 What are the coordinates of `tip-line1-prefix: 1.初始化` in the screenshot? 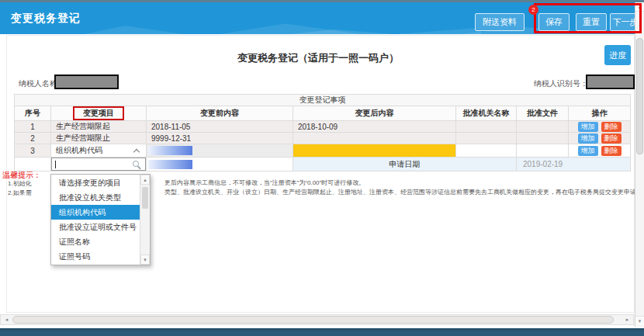 It's located at (20, 183).